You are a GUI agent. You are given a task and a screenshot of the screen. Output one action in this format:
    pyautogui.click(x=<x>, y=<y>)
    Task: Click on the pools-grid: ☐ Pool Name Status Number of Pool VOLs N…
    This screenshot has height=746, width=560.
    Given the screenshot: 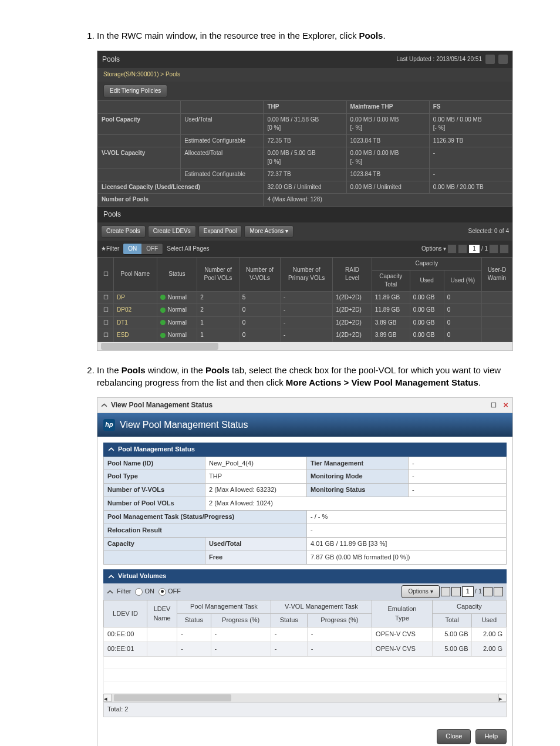 What is the action you would take?
    pyautogui.click(x=305, y=299)
    